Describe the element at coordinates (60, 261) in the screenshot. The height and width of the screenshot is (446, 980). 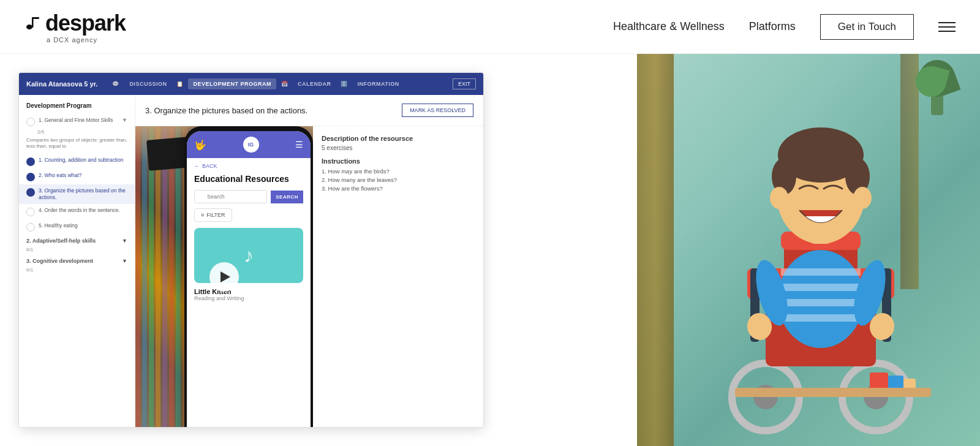
I see `sidebar-section-cognitive-label: 3. Cognitive development` at that location.